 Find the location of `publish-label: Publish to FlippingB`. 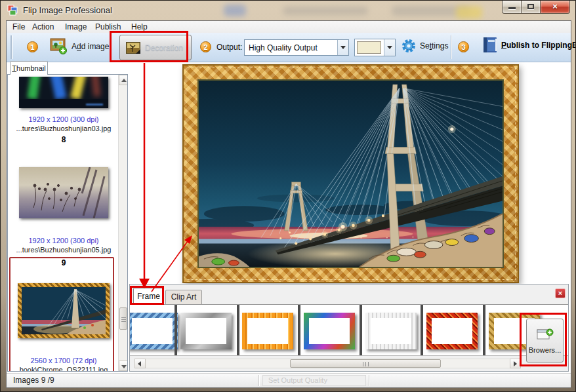

publish-label: Publish to FlippingB is located at coordinates (539, 45).